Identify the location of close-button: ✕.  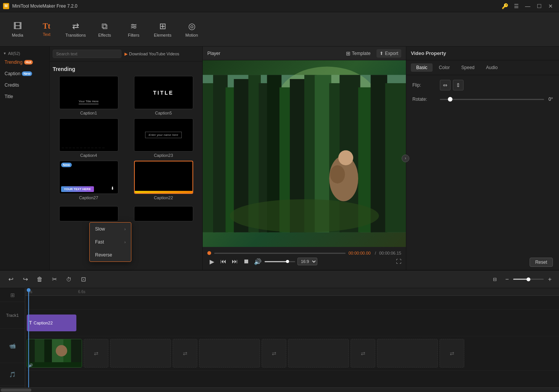
(551, 6).